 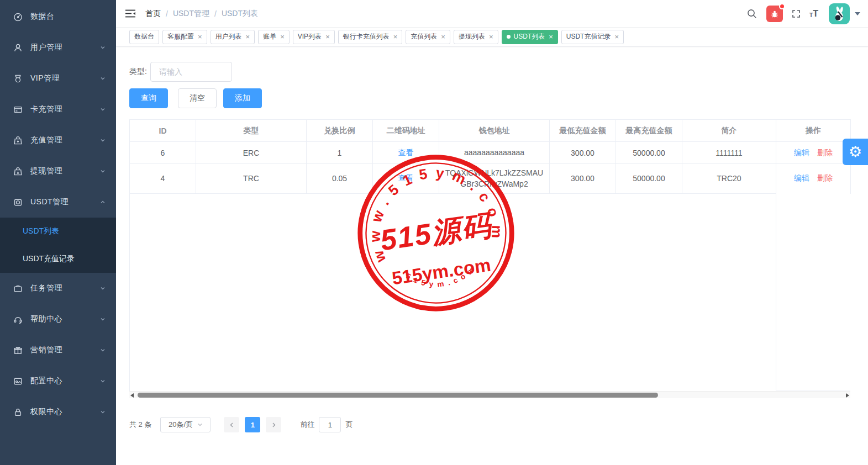 What do you see at coordinates (529, 36) in the screenshot?
I see `tab-label: USDT列表` at bounding box center [529, 36].